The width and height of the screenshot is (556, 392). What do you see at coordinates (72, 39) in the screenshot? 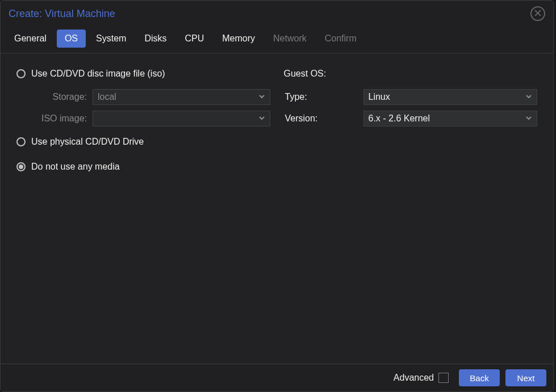
I see `tab-os: OS` at bounding box center [72, 39].